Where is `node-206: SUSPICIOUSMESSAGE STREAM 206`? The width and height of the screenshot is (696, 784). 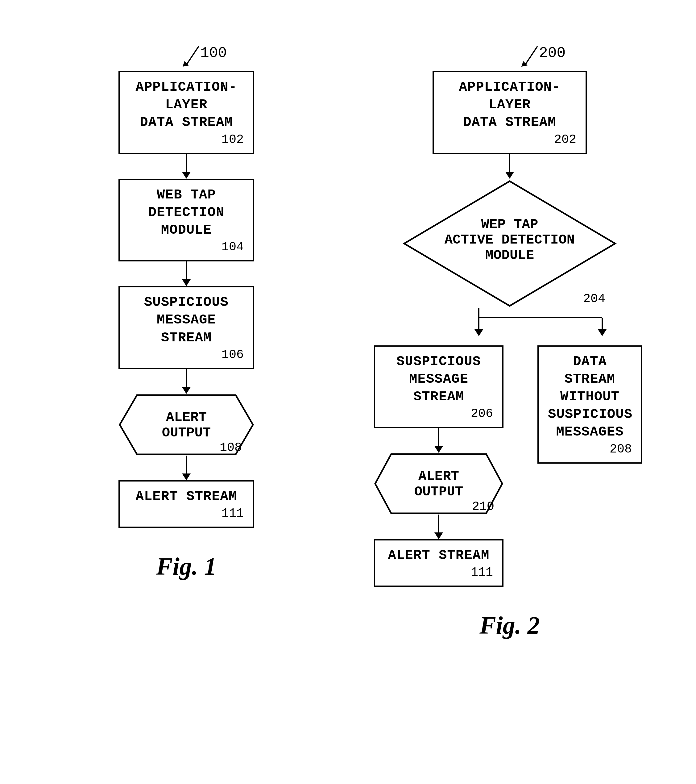
node-206: SUSPICIOUSMESSAGE STREAM 206 is located at coordinates (439, 387).